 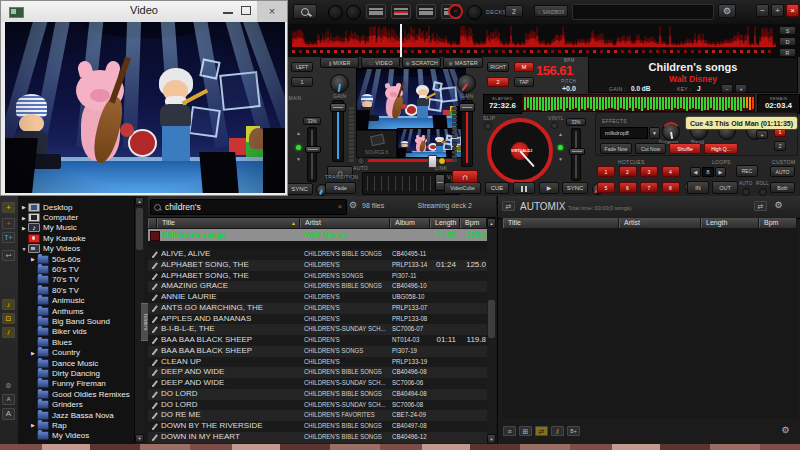 What do you see at coordinates (721, 148) in the screenshot?
I see `high-q-button: High Q...` at bounding box center [721, 148].